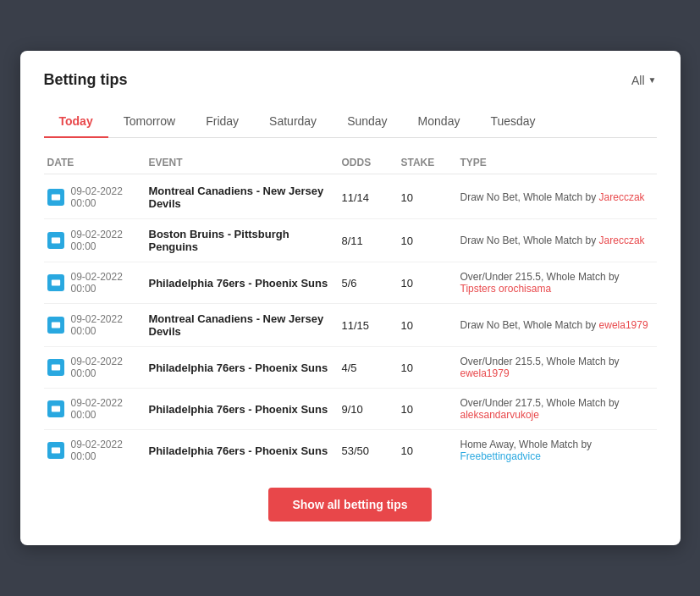 The height and width of the screenshot is (596, 700). Describe the element at coordinates (540, 403) in the screenshot. I see `type-prefix: Over/Under 217.5, Whole Match by` at that location.